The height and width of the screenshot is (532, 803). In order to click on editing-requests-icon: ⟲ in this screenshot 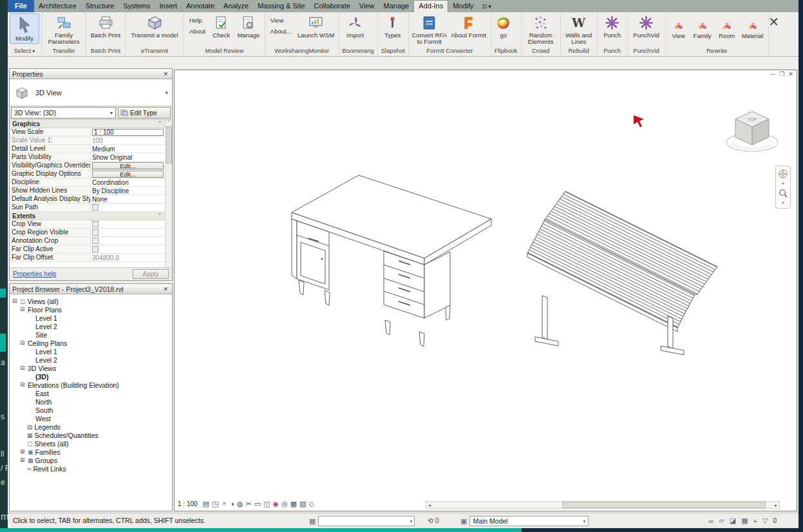, I will do `click(430, 520)`.